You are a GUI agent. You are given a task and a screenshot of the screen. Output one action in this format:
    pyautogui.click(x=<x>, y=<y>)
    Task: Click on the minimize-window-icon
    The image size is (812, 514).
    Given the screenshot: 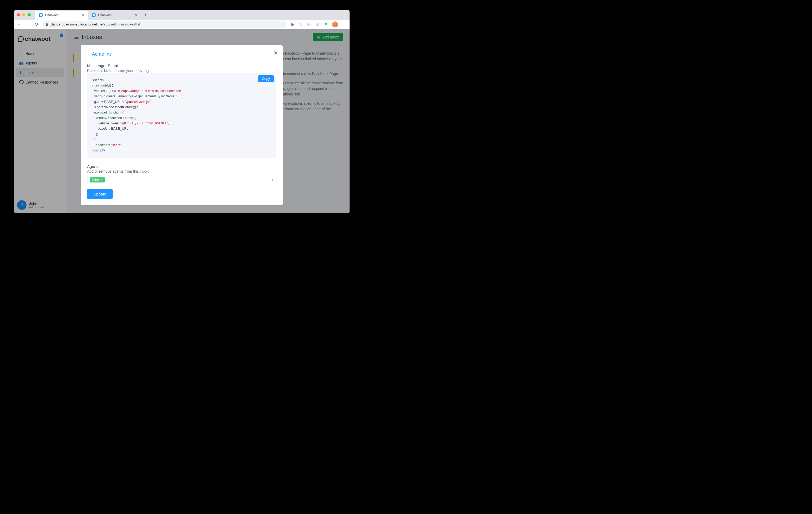 What is the action you would take?
    pyautogui.click(x=24, y=15)
    